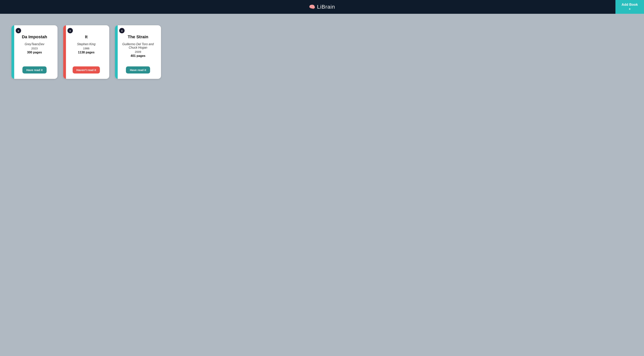 This screenshot has height=356, width=644. Describe the element at coordinates (312, 7) in the screenshot. I see `brain-icon: 🧠` at that location.